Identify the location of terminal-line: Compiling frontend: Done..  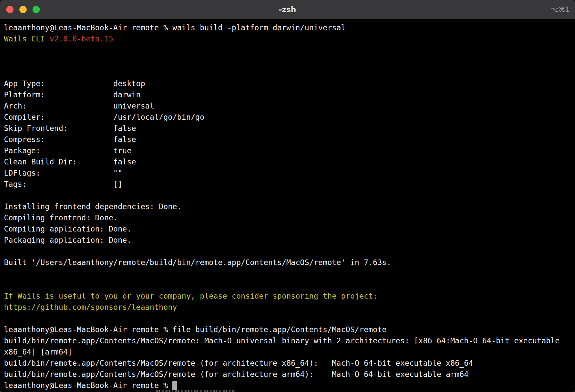
(288, 218).